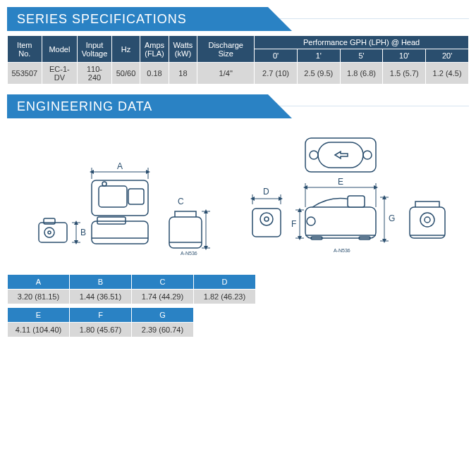  I want to click on dimv-b: 1.44 (36.51), so click(101, 297).